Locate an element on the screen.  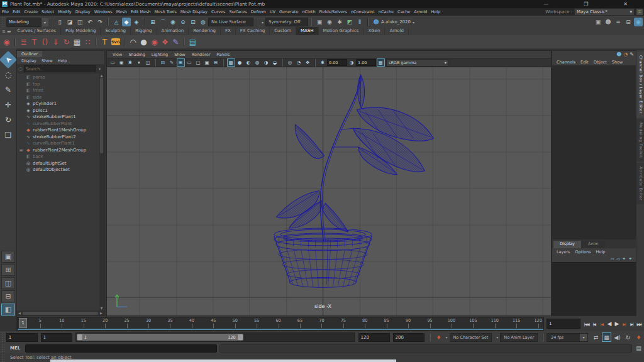
attribute-editor-icon: ≡ is located at coordinates (618, 22).